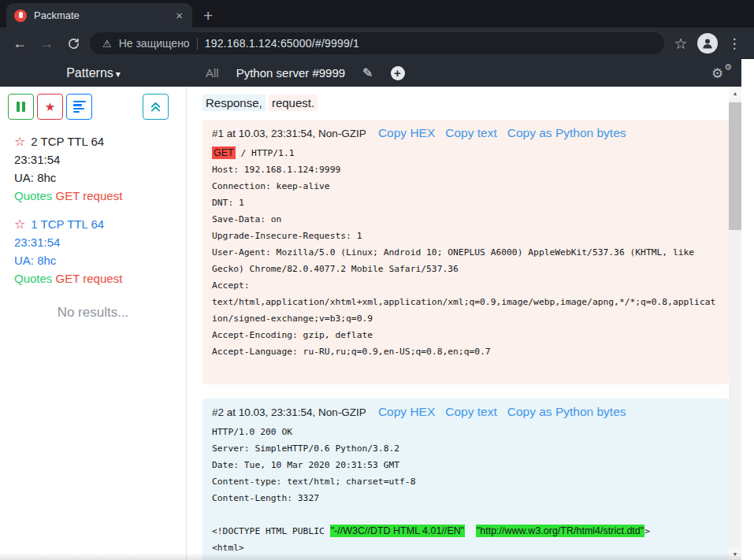 The width and height of the screenshot is (754, 560). I want to click on collapse-sidebar-button, so click(156, 107).